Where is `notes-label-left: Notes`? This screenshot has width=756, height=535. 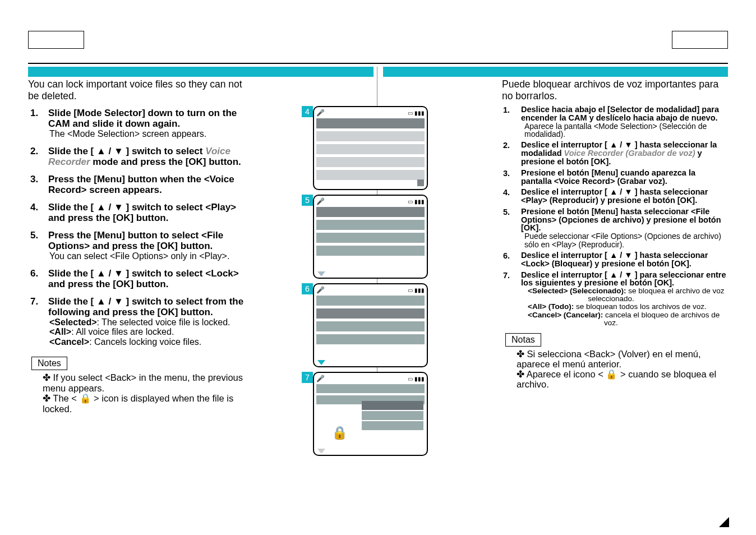
notes-label-left: Notes is located at coordinates (49, 363).